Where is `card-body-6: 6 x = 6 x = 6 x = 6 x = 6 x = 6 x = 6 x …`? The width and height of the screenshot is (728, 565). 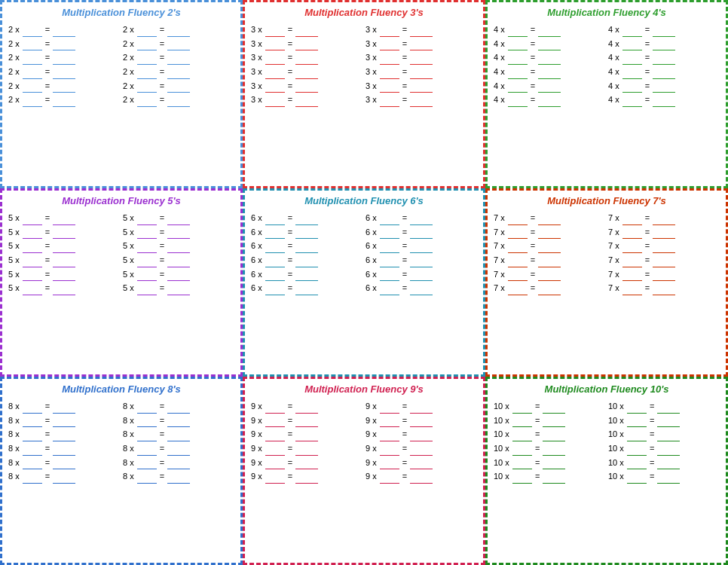
card-body-6: 6 x = 6 x = 6 x = 6 x = 6 x = 6 x = 6 x … is located at coordinates (364, 253).